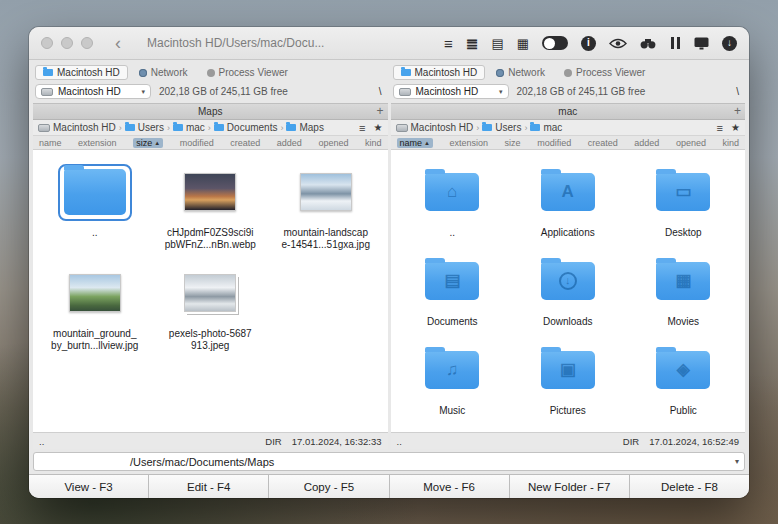 Image resolution: width=778 pixels, height=524 pixels. What do you see at coordinates (326, 206) in the screenshot?
I see `file-item: mountain-landscape-14541...51gxa.jpg` at bounding box center [326, 206].